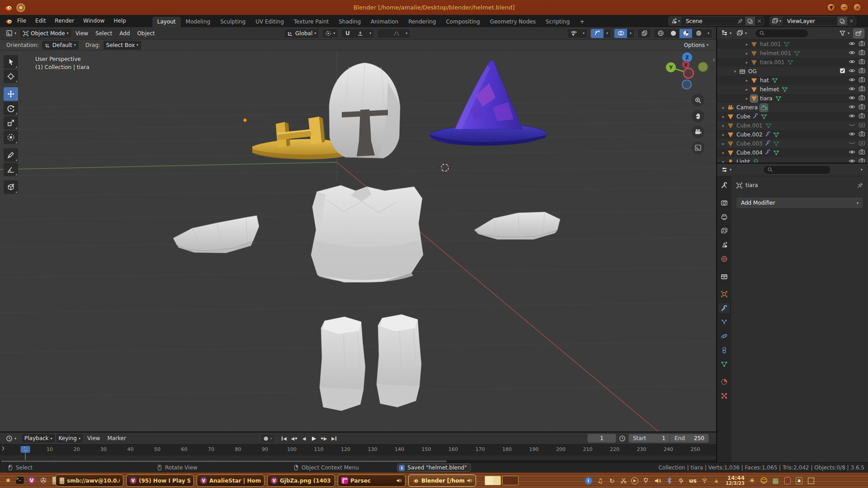 The image size is (868, 488). What do you see at coordinates (859, 33) in the screenshot?
I see `new-collection-button` at bounding box center [859, 33].